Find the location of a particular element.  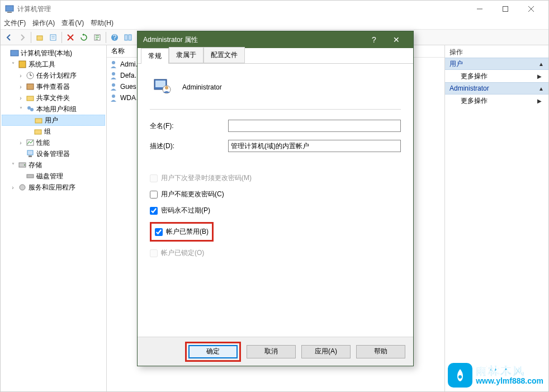

description-input is located at coordinates (314, 146).